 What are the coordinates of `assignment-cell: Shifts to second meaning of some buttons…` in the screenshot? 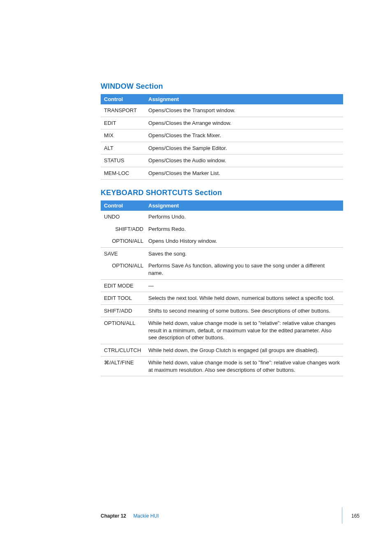 It's located at (244, 311).